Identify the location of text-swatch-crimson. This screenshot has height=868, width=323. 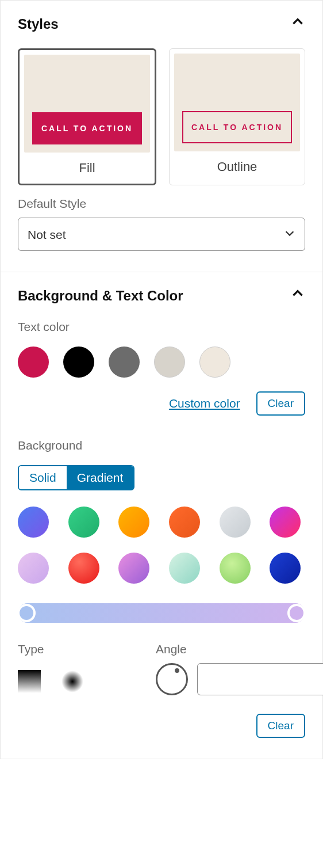
(33, 362).